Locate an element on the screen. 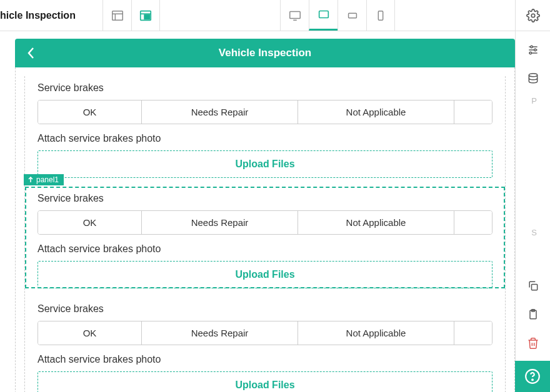  database-icon is located at coordinates (533, 79).